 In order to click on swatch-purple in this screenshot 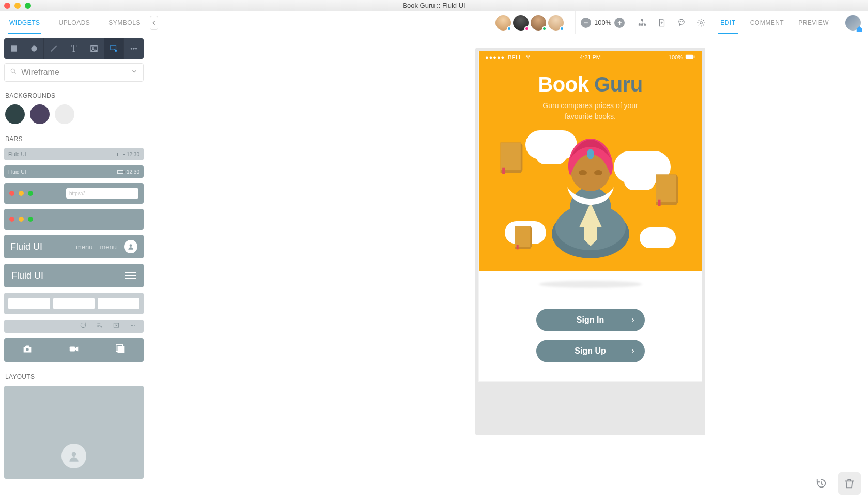, I will do `click(40, 114)`.